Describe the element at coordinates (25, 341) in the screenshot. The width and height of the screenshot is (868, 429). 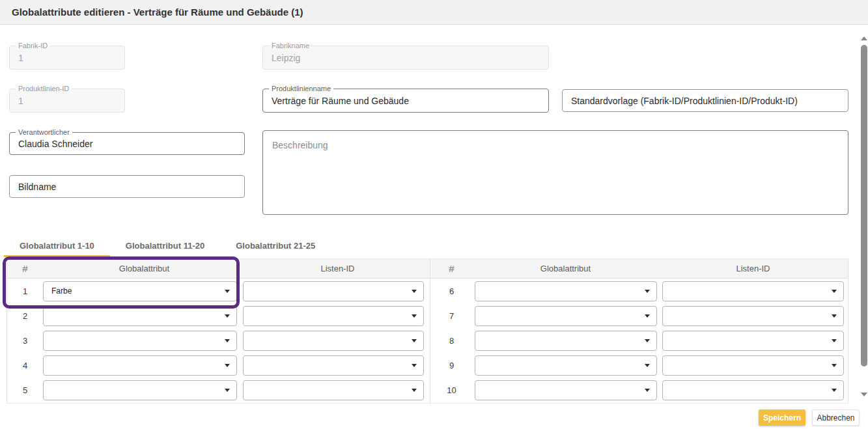
I see `row-number: 3` at that location.